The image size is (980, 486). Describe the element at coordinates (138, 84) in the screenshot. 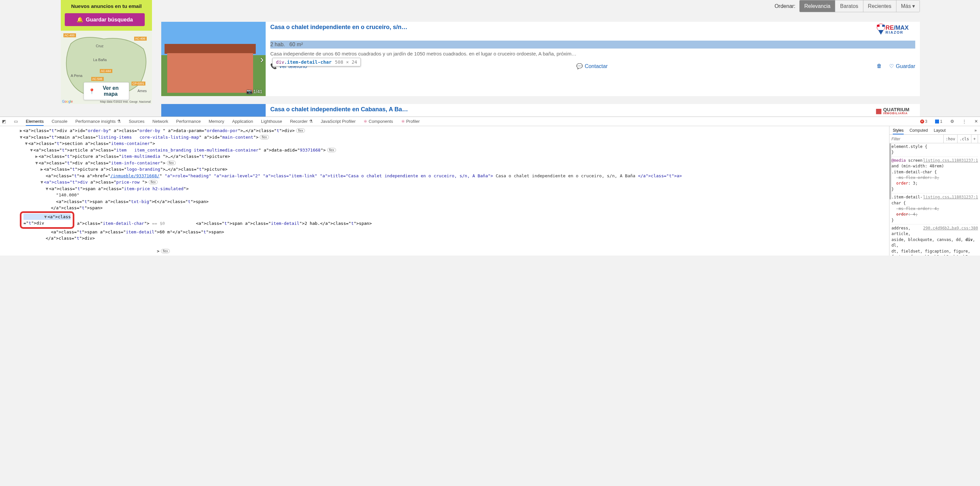

I see `svg-text: CP-0201` at that location.